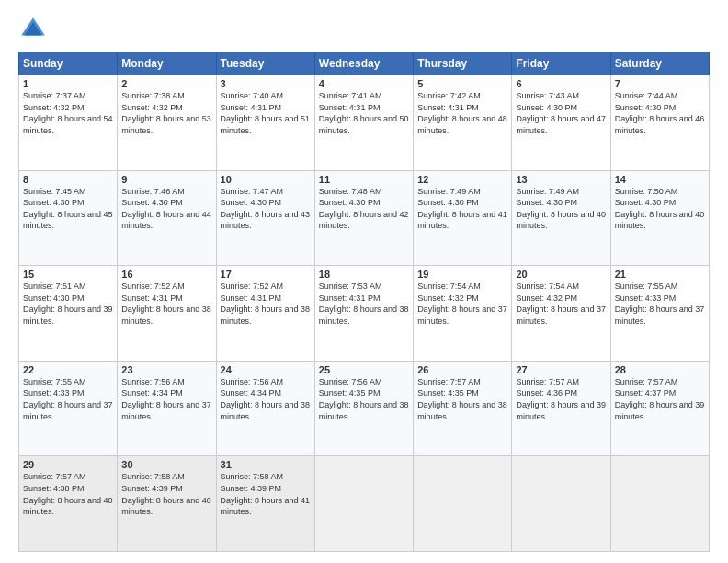 The image size is (728, 563). I want to click on day-number: 15, so click(68, 274).